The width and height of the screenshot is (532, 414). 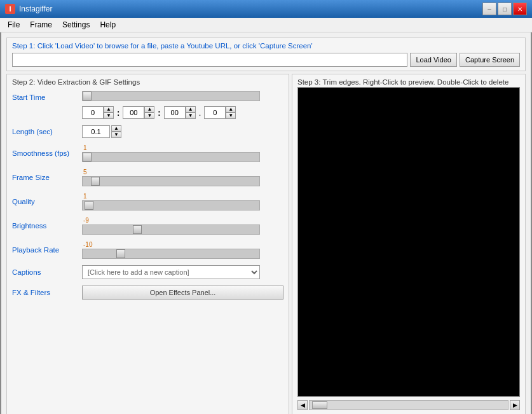 What do you see at coordinates (139, 113) in the screenshot?
I see `minutes-spinner: ▲ ▼` at bounding box center [139, 113].